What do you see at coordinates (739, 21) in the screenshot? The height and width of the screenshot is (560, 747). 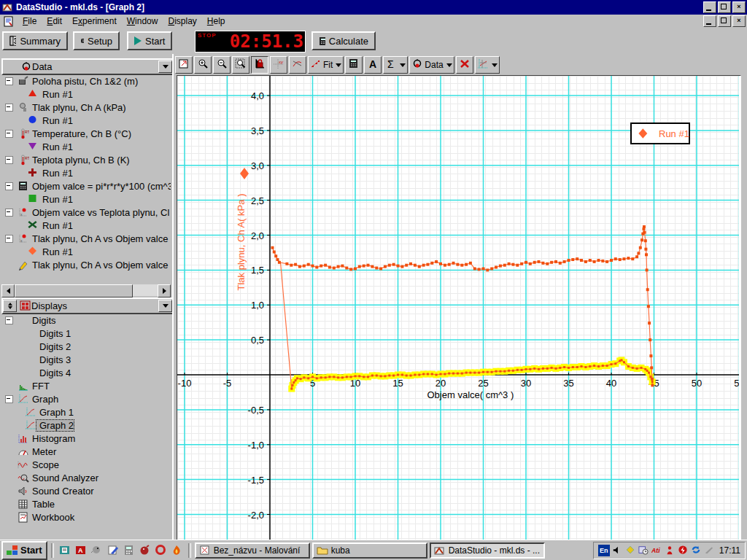 I see `child-close-icon: ×` at bounding box center [739, 21].